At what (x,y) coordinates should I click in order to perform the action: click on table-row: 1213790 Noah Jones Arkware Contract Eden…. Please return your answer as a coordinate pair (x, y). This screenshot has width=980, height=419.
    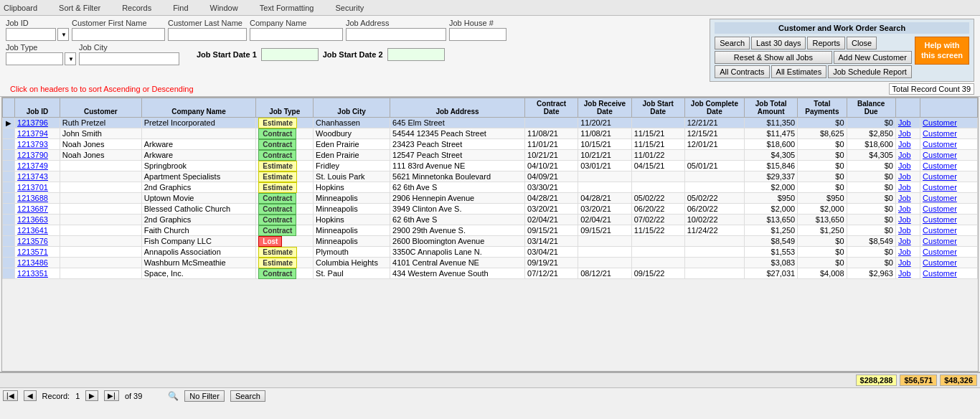
    Looking at the image, I should click on (491, 155).